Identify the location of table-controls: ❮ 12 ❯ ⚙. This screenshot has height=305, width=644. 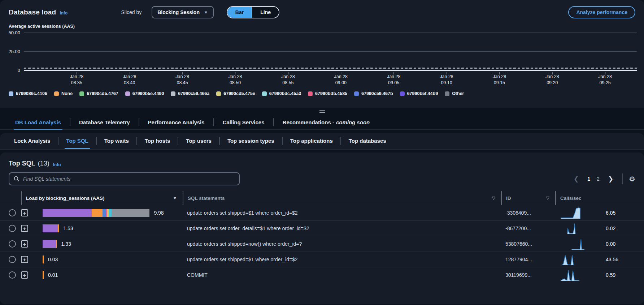
(322, 179).